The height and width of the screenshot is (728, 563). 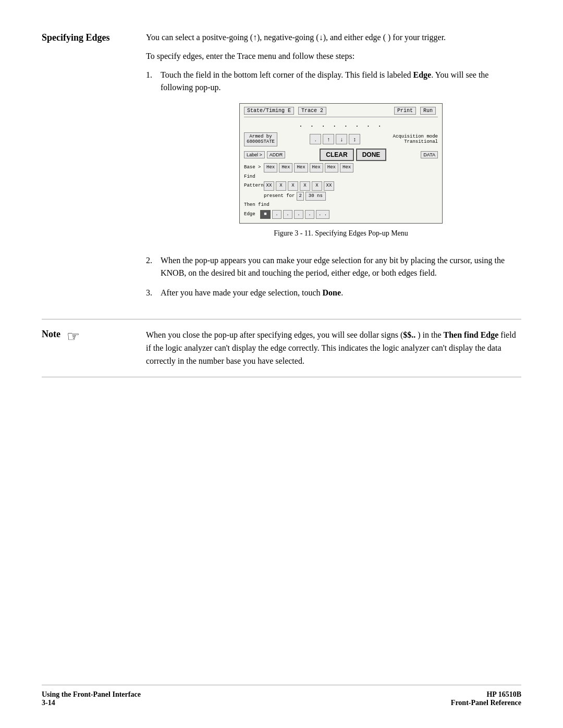 What do you see at coordinates (254, 186) in the screenshot?
I see `popup-pattern-label: Pattern` at bounding box center [254, 186].